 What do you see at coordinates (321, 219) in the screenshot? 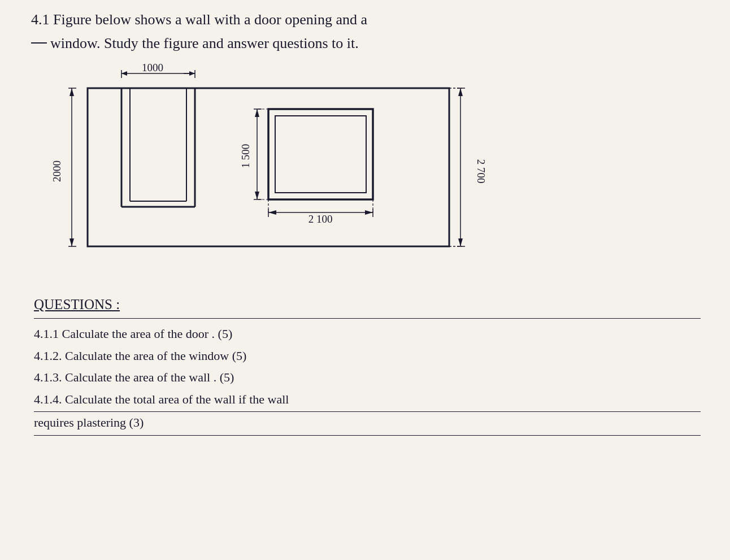
I see `svg-text: 2 100` at bounding box center [321, 219].